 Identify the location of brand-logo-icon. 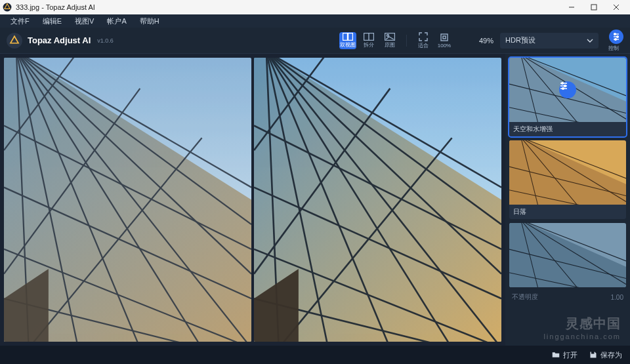
(14, 41).